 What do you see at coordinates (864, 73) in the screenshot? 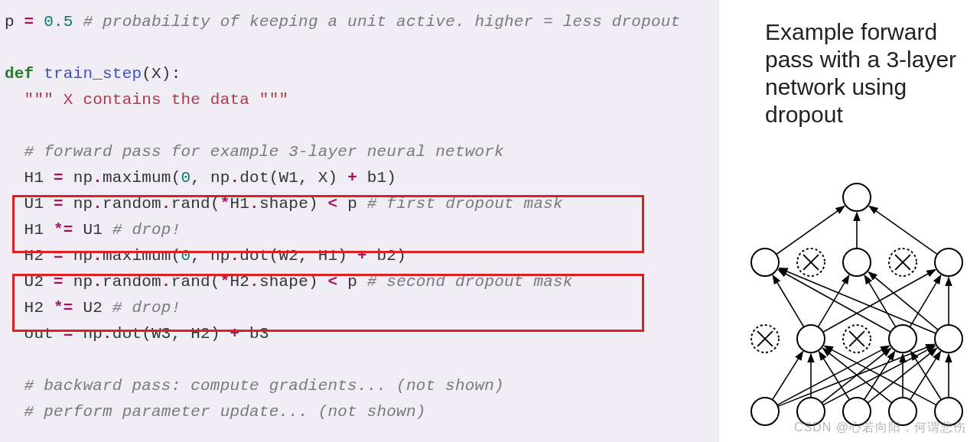
I see `caption-text: Example forward pass with a 3-layer netw…` at bounding box center [864, 73].